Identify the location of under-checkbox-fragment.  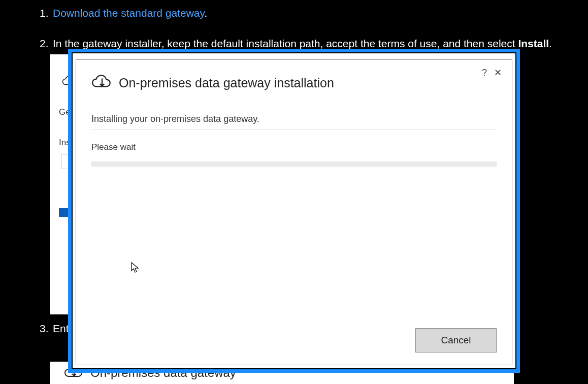
(63, 212).